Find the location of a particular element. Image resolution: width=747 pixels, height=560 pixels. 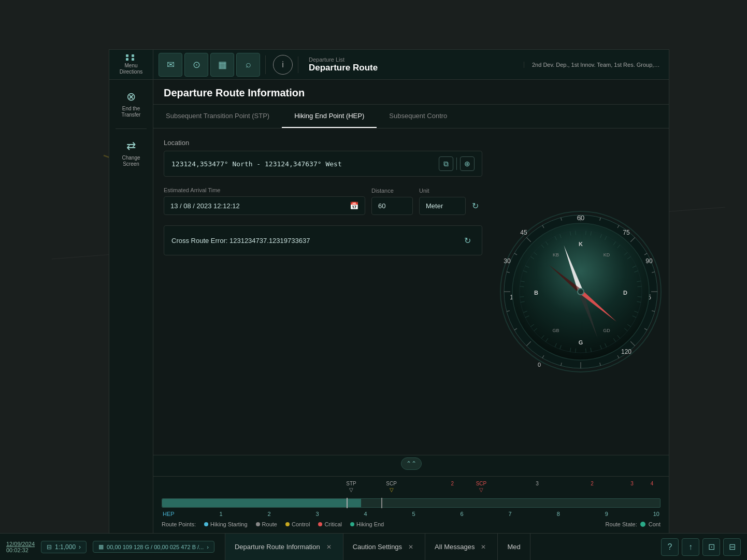

menu-directions-btn: Menu Directions is located at coordinates (132, 64).